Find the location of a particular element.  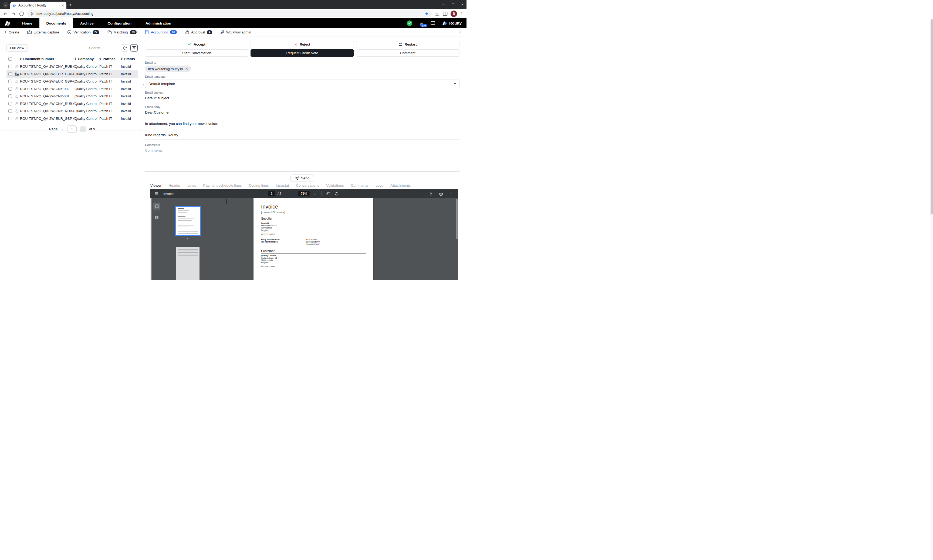

tab-validations: Validations is located at coordinates (335, 186).